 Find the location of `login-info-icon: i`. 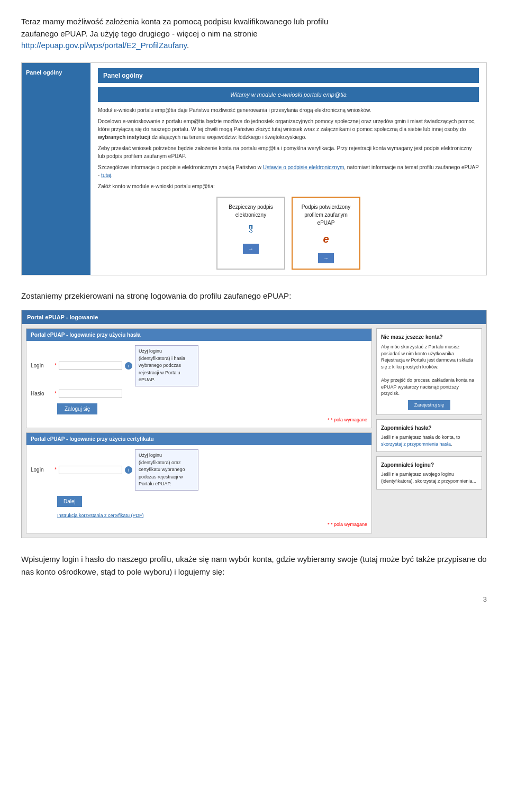

login-info-icon: i is located at coordinates (129, 366).